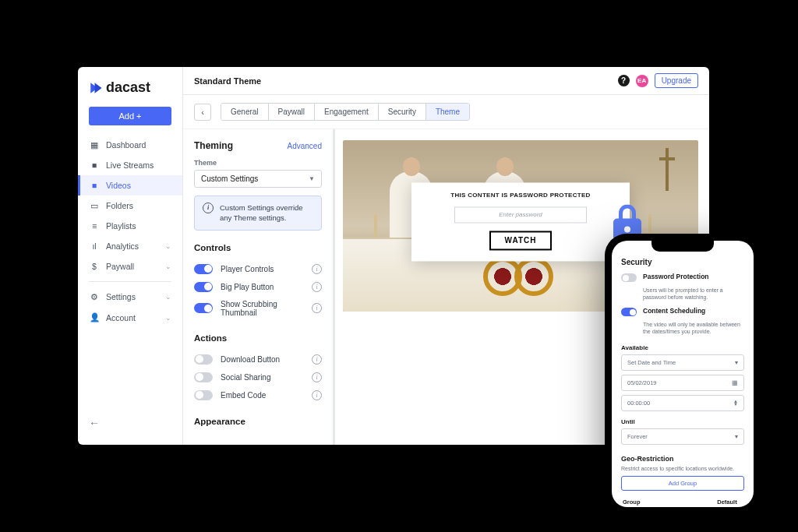 The height and width of the screenshot is (532, 798). I want to click on mobile-scheduling-label: Content Scheduling, so click(674, 311).